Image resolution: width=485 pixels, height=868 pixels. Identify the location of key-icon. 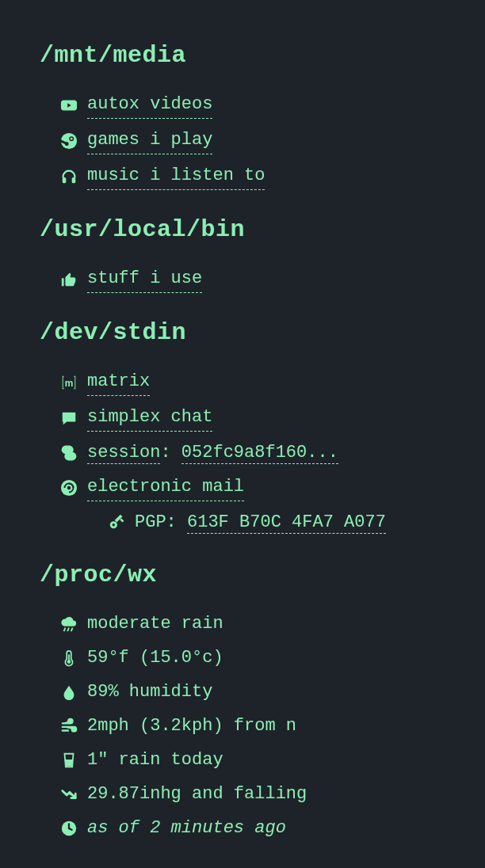
(116, 523).